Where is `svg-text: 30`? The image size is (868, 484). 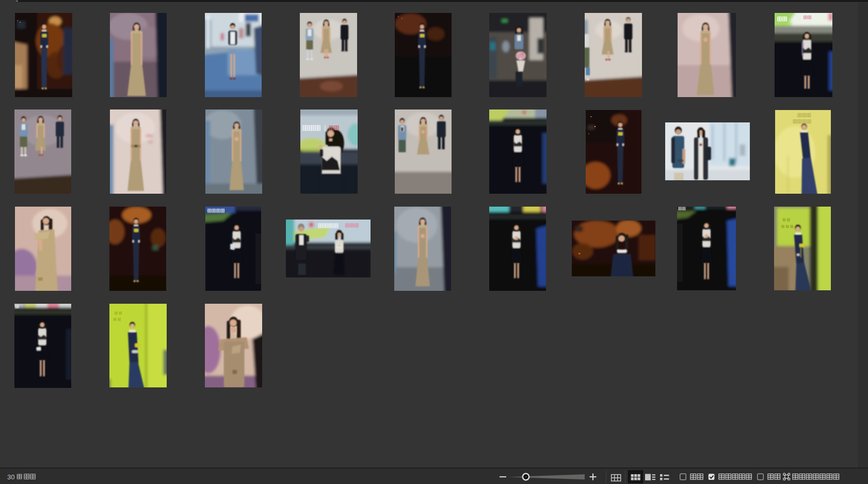 svg-text: 30 is located at coordinates (11, 477).